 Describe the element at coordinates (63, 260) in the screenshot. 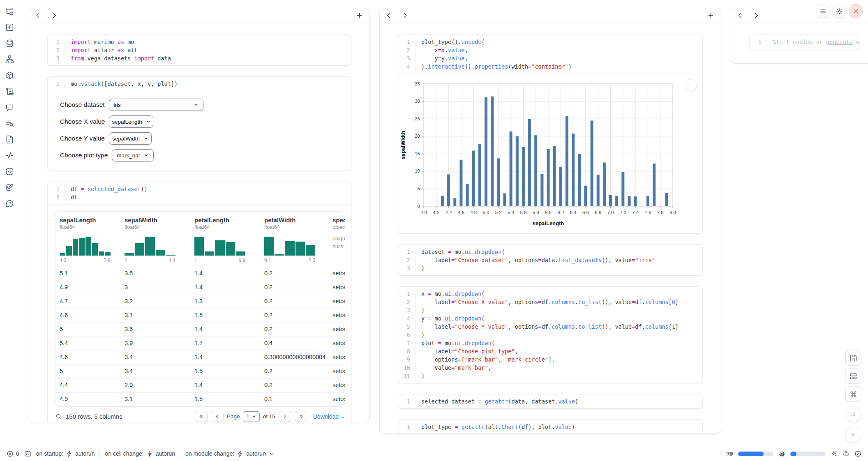

I see `range-min: 4.3` at that location.